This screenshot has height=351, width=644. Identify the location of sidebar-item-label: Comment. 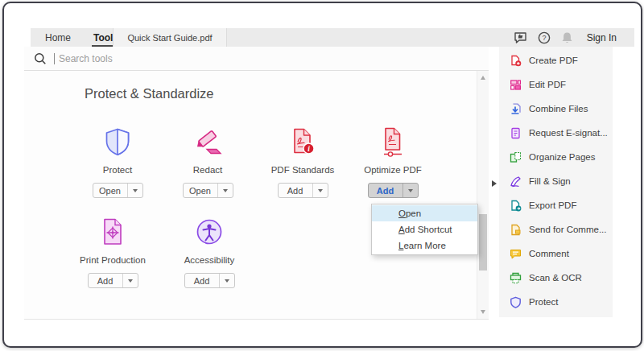
(549, 254).